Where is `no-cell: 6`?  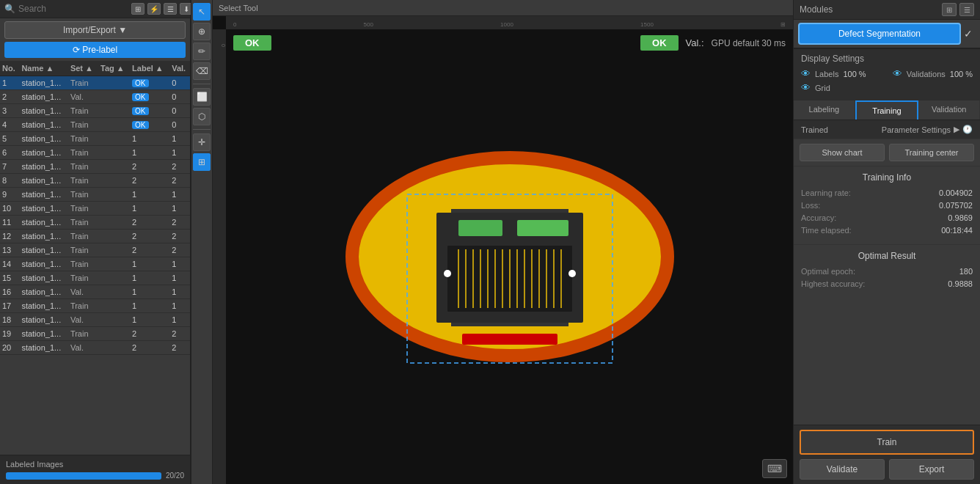 no-cell: 6 is located at coordinates (10, 153).